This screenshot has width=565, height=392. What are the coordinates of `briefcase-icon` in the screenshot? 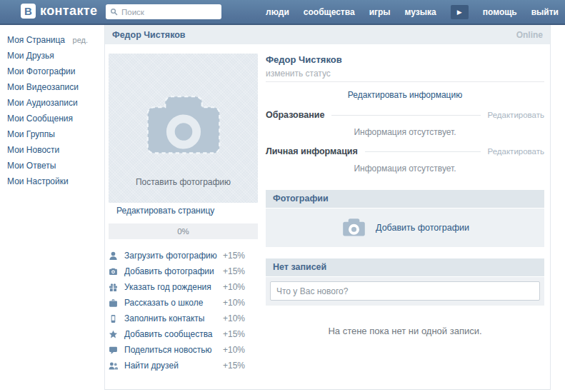 It's located at (113, 303).